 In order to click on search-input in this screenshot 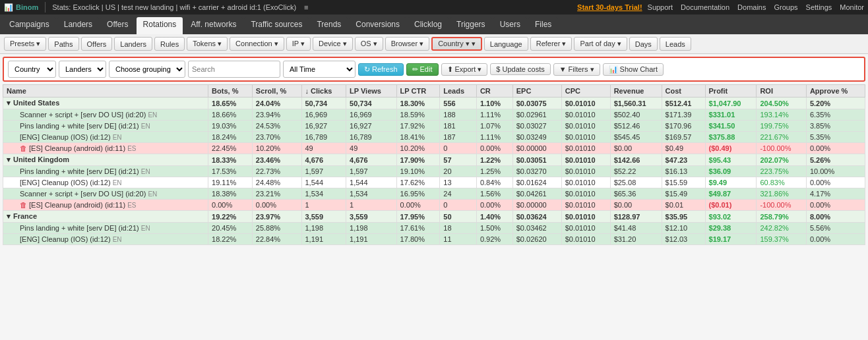, I will do `click(234, 69)`.